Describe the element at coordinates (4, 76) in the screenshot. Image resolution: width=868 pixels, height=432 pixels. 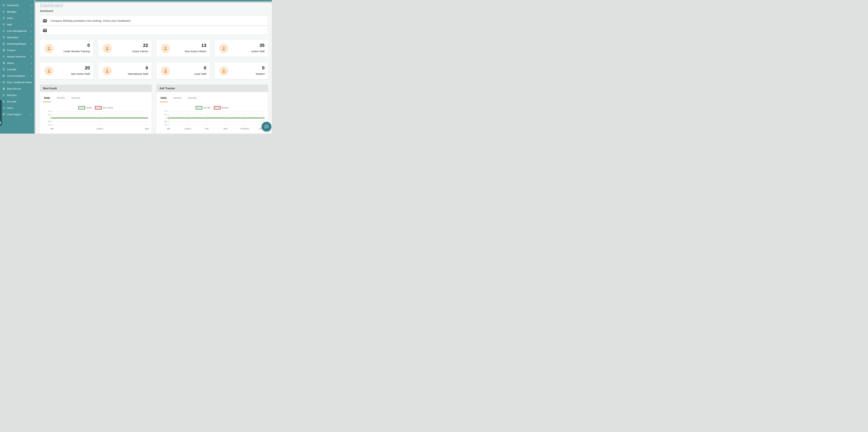
I see `message-icon` at that location.